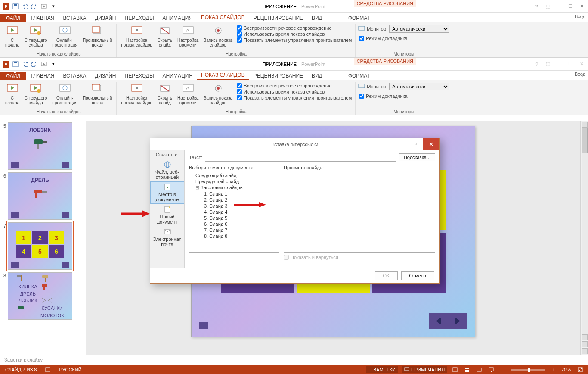  Describe the element at coordinates (359, 257) in the screenshot. I see `show-and-return-checkbox: Показать и вернуться` at that location.